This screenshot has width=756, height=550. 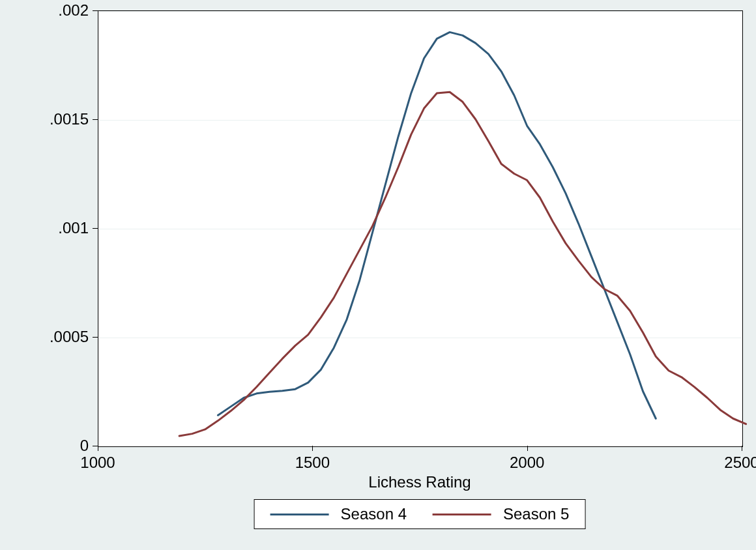 I want to click on x-tick-label: 1000, so click(x=98, y=463).